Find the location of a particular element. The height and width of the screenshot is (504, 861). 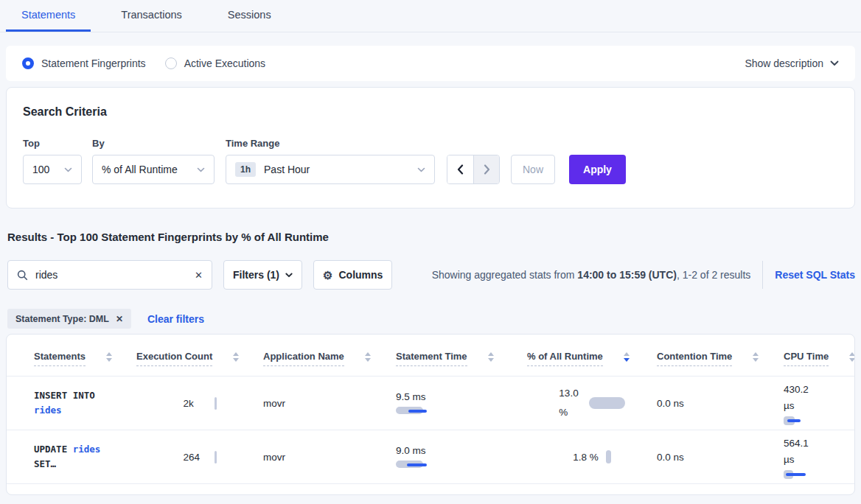

search-icon is located at coordinates (22, 276).